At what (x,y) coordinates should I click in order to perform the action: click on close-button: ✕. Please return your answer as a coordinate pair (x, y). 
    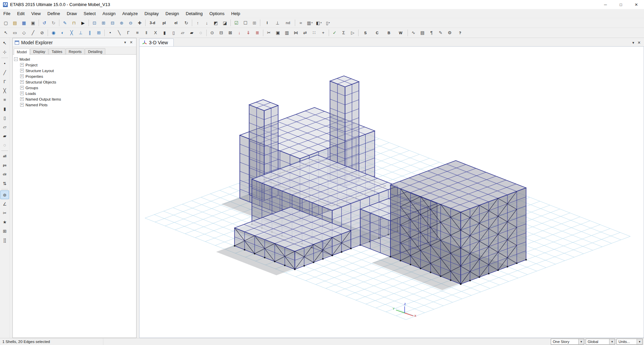
    Looking at the image, I should click on (636, 5).